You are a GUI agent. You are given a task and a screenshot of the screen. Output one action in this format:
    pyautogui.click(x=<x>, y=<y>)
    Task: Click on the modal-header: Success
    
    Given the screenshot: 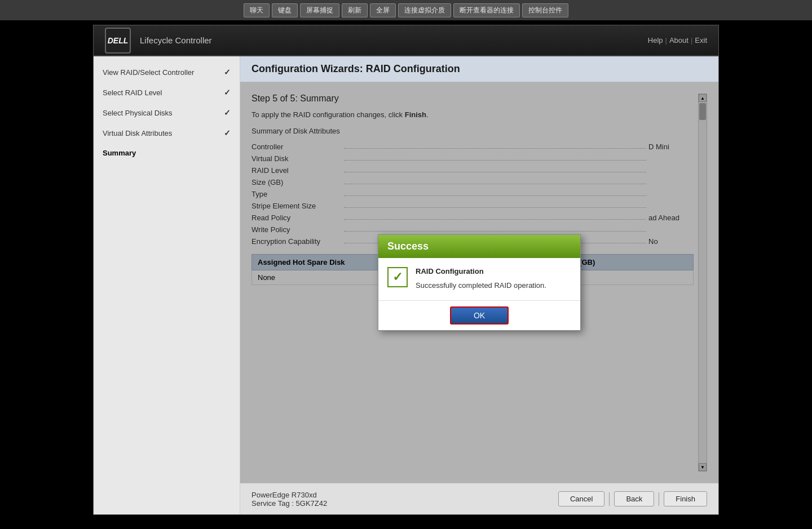 What is the action you would take?
    pyautogui.click(x=479, y=247)
    